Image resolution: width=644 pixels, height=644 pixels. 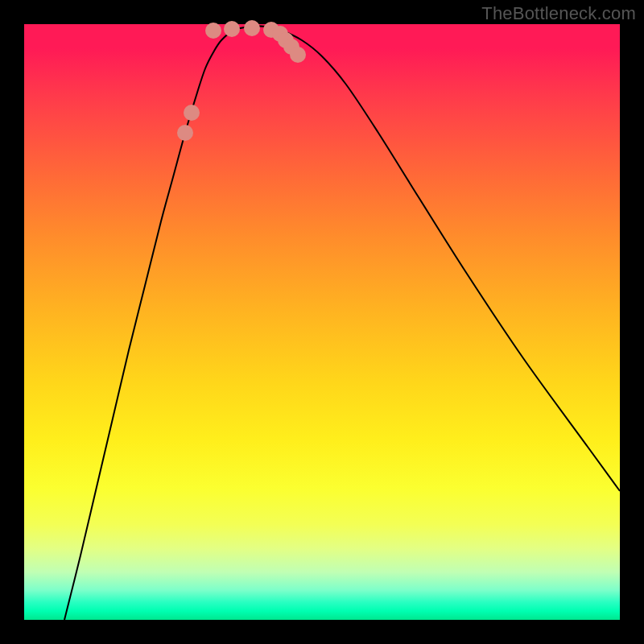 What do you see at coordinates (559, 14) in the screenshot?
I see `watermark-text: TheBottleneck.com` at bounding box center [559, 14].